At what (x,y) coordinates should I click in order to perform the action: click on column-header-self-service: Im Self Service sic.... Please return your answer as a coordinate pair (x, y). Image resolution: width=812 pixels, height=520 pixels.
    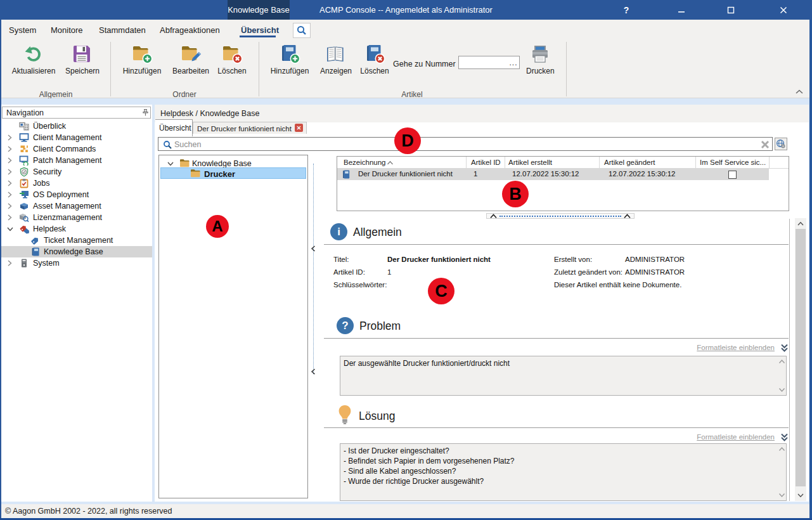
    Looking at the image, I should click on (733, 162).